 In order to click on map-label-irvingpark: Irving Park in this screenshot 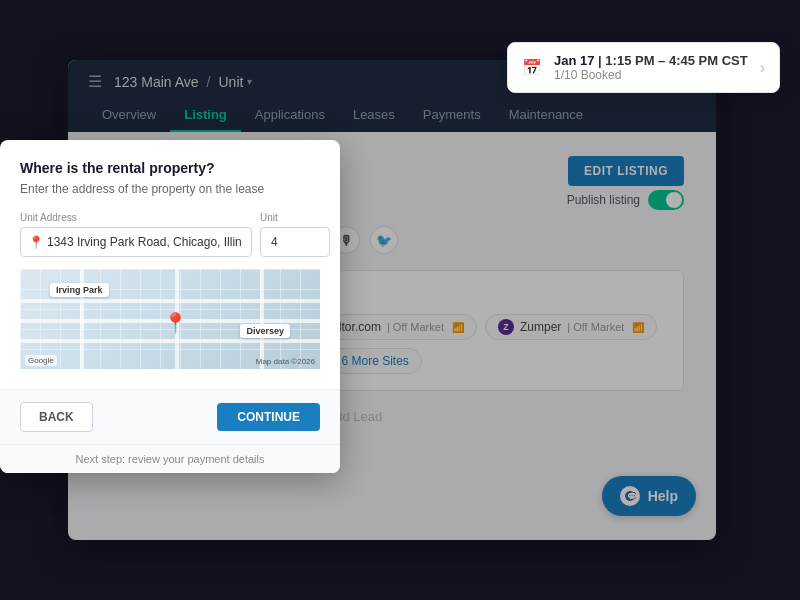, I will do `click(80, 290)`.